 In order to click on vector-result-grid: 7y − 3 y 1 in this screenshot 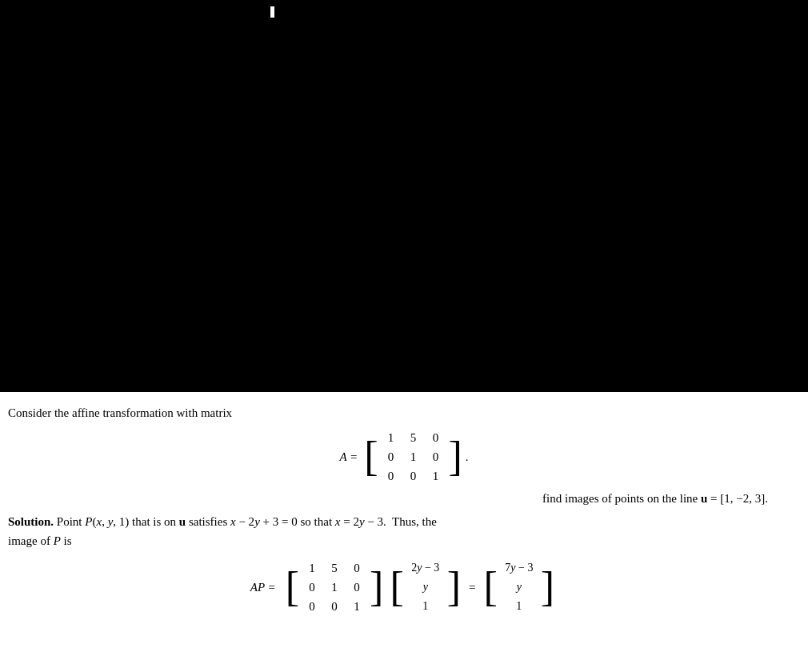, I will do `click(519, 587)`.